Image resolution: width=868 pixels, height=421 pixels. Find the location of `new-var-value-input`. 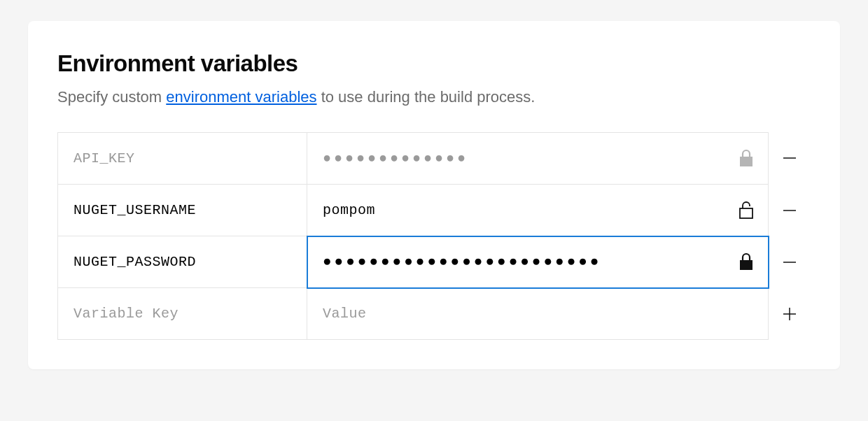

new-var-value-input is located at coordinates (538, 313).